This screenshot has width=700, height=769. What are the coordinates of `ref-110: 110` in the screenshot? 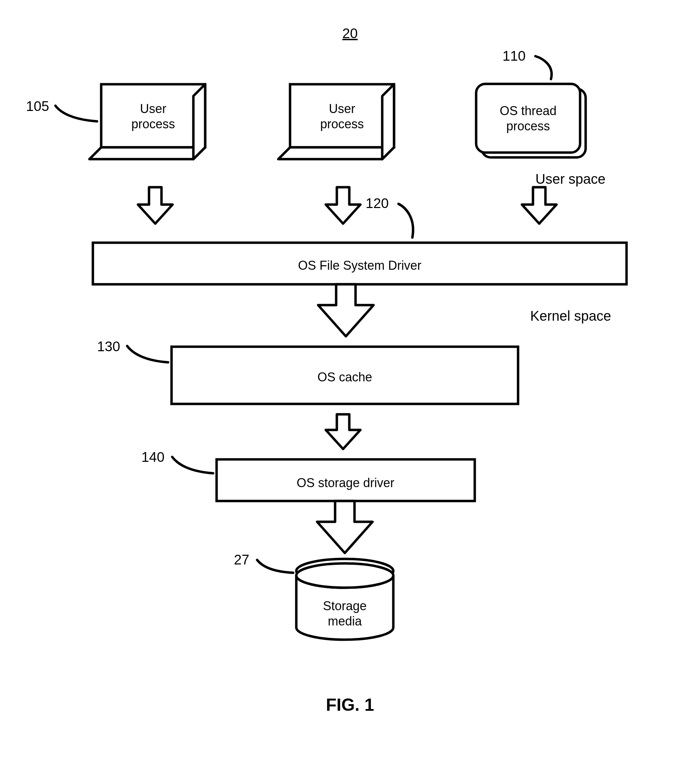 It's located at (514, 56).